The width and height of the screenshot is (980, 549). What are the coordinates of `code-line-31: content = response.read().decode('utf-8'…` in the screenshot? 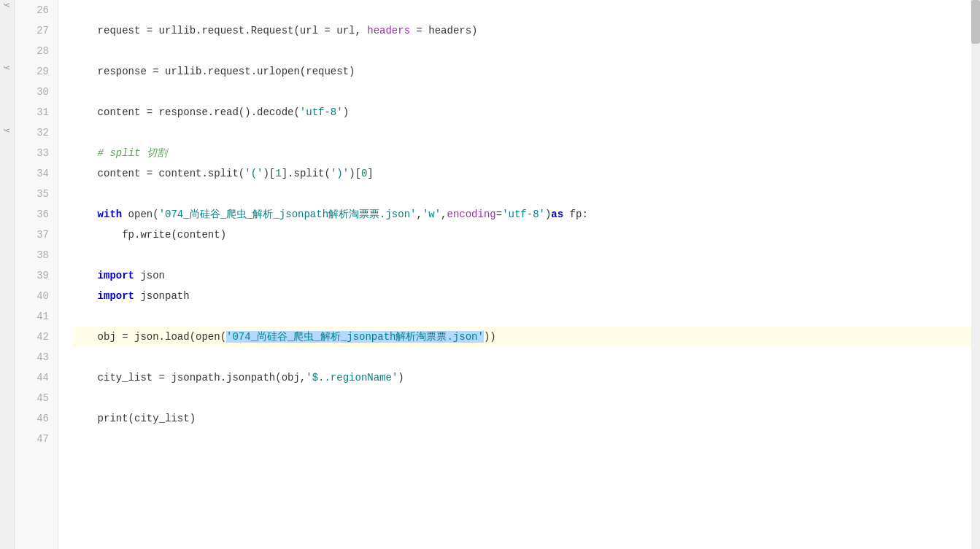 It's located at (527, 112).